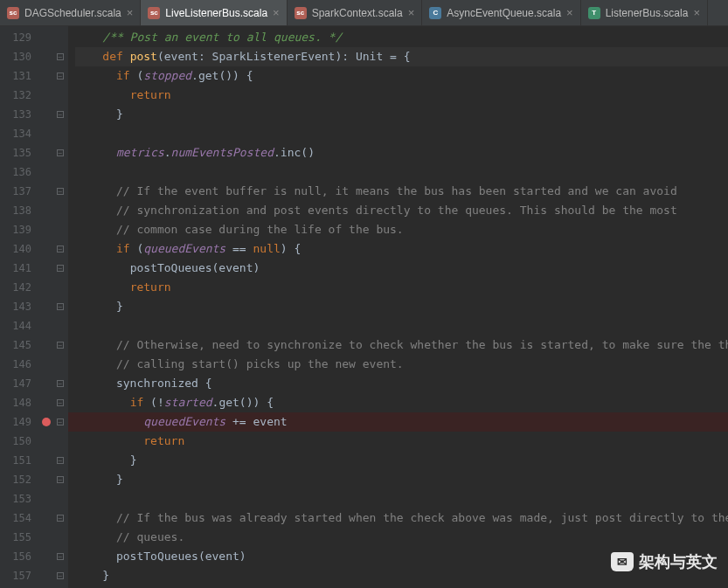  What do you see at coordinates (402, 211) in the screenshot?
I see `code-line: // synchronization and post events direc…` at bounding box center [402, 211].